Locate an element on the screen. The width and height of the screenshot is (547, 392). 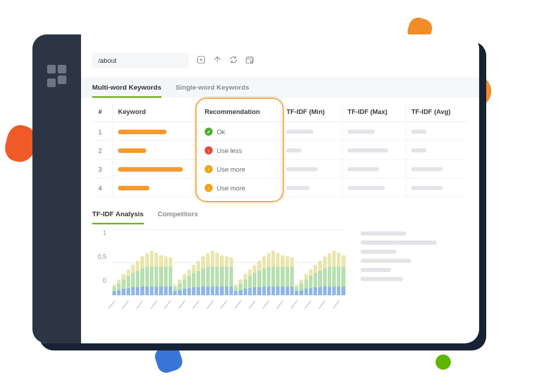
chart-legend-placeholder is located at coordinates (414, 258).